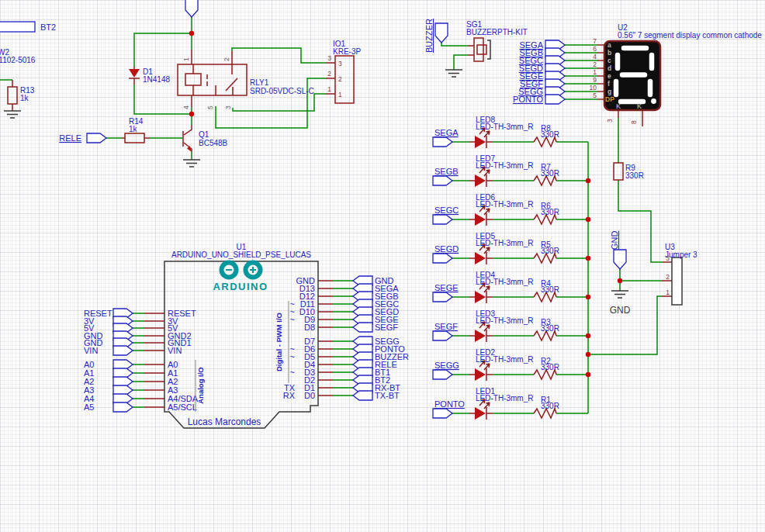  Describe the element at coordinates (667, 292) in the screenshot. I see `u3-pin1-number: 1` at that location.